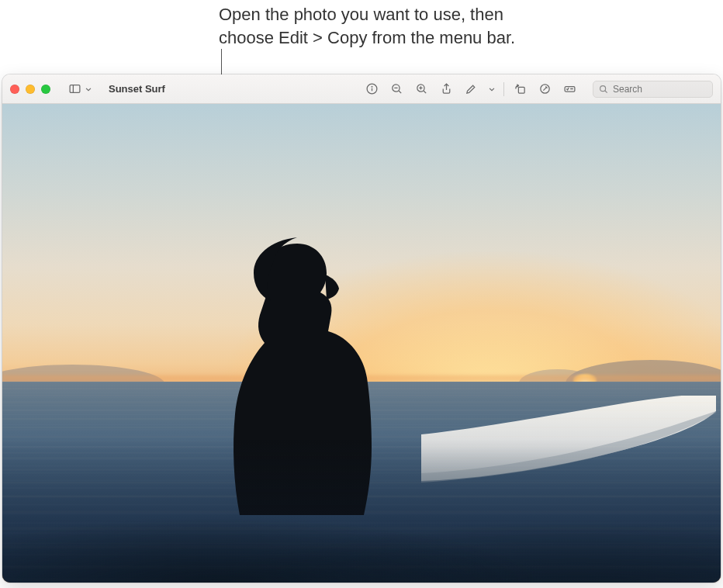 This screenshot has height=588, width=723. Describe the element at coordinates (660, 89) in the screenshot. I see `search-input` at that location.